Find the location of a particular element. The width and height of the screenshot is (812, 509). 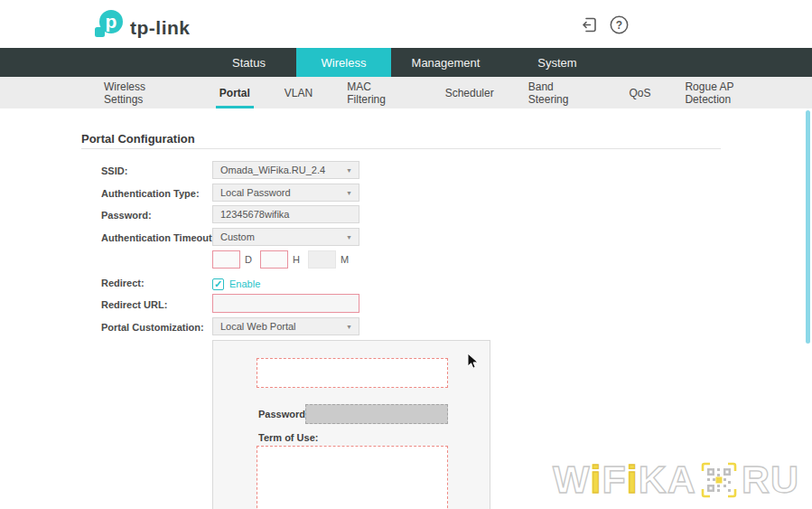

nav-spacer is located at coordinates (101, 62).